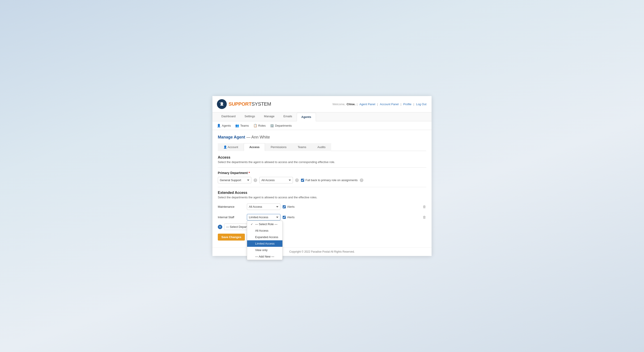 This screenshot has height=352, width=644. What do you see at coordinates (291, 217) in the screenshot?
I see `internal-staff-alerts-text: Alerts` at bounding box center [291, 217].